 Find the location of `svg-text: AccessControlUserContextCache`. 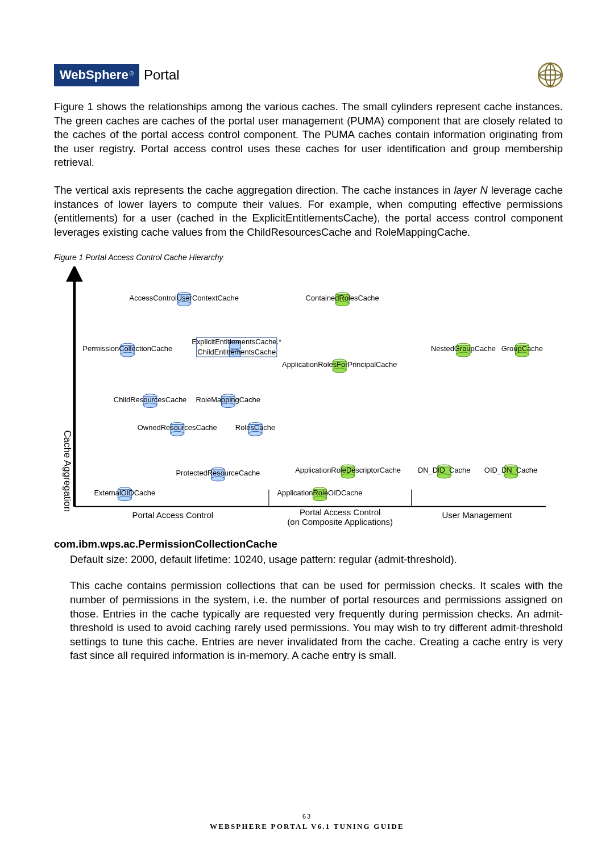

svg-text: AccessControlUserContextCache is located at coordinates (184, 298).